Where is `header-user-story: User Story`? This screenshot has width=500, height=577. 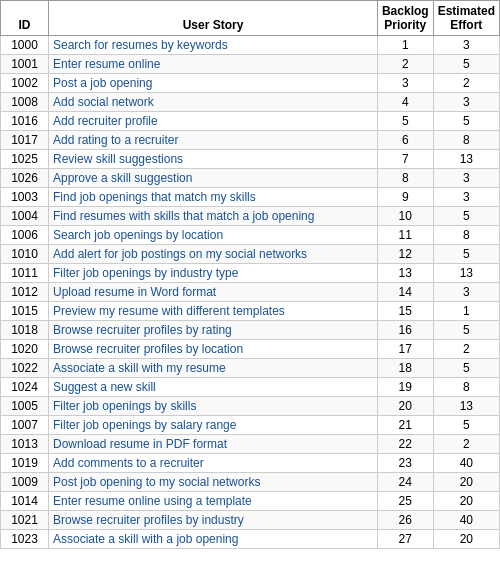
header-user-story: User Story is located at coordinates (214, 18).